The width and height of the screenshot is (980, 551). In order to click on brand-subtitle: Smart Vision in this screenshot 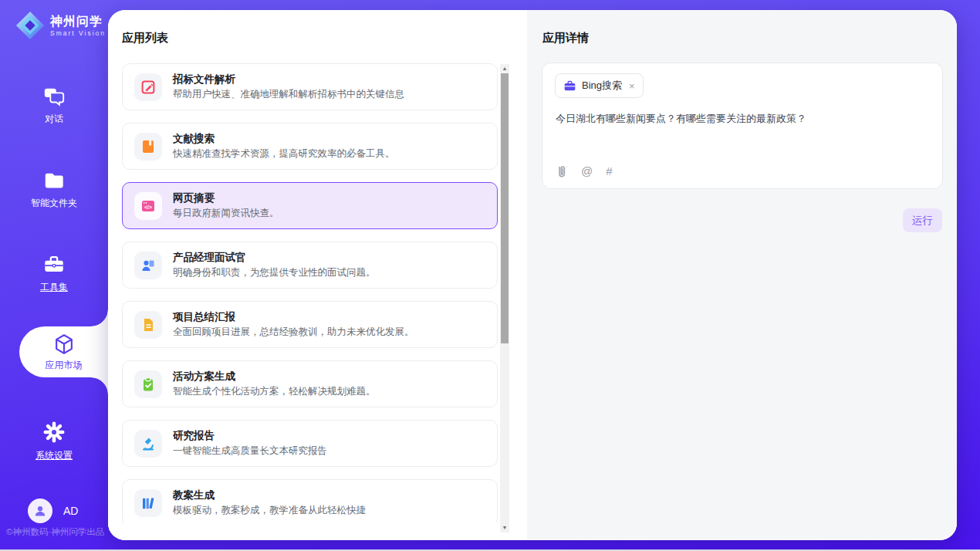, I will do `click(78, 33)`.